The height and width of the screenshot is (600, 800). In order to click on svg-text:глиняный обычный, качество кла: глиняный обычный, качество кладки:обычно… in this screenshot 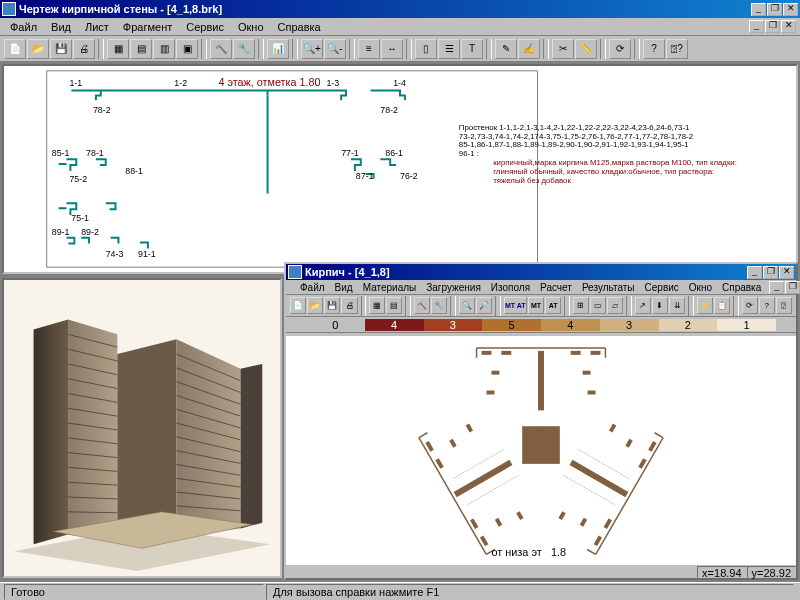, I will do `click(604, 172)`.